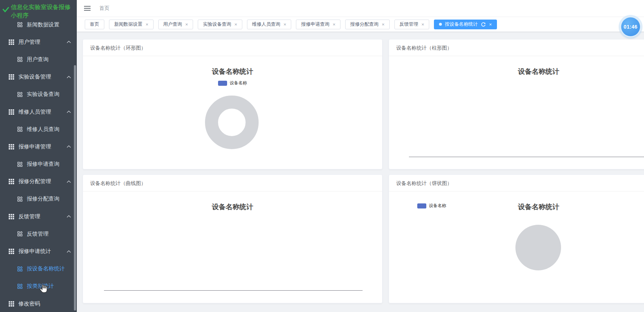 The height and width of the screenshot is (312, 644). What do you see at coordinates (38, 42) in the screenshot?
I see `sidebar-group-user-management: 用户管理` at bounding box center [38, 42].